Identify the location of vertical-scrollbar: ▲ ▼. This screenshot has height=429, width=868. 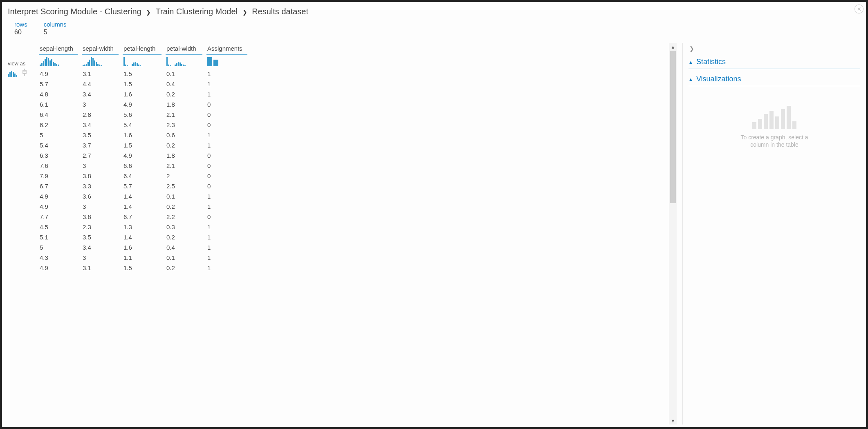
(673, 234).